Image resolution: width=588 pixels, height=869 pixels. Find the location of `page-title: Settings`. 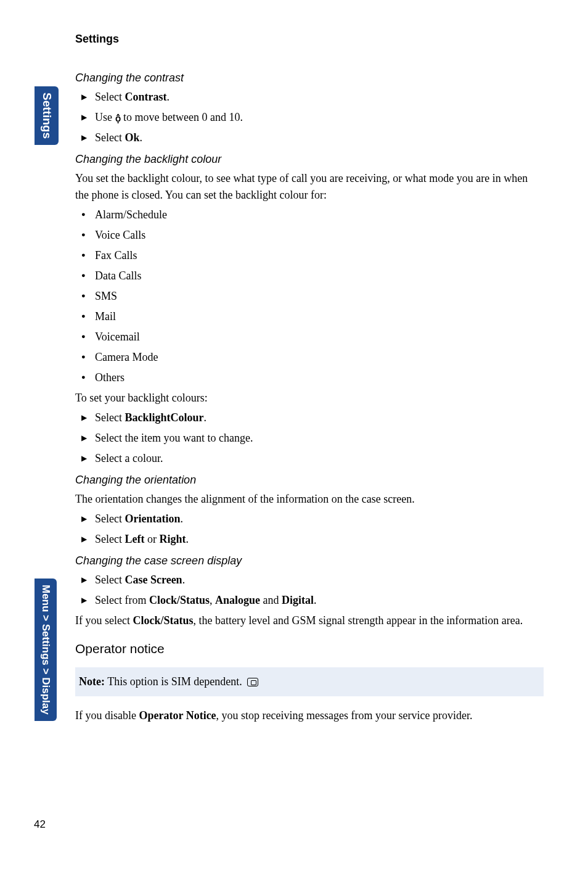

page-title: Settings is located at coordinates (309, 39).